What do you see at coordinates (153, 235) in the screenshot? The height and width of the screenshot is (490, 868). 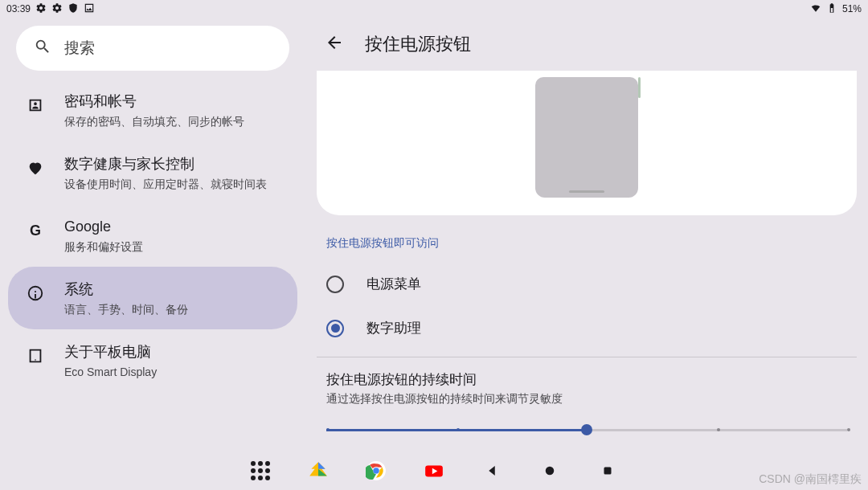 I see `sidebar-item-2: G Google 服务和偏好设置` at bounding box center [153, 235].